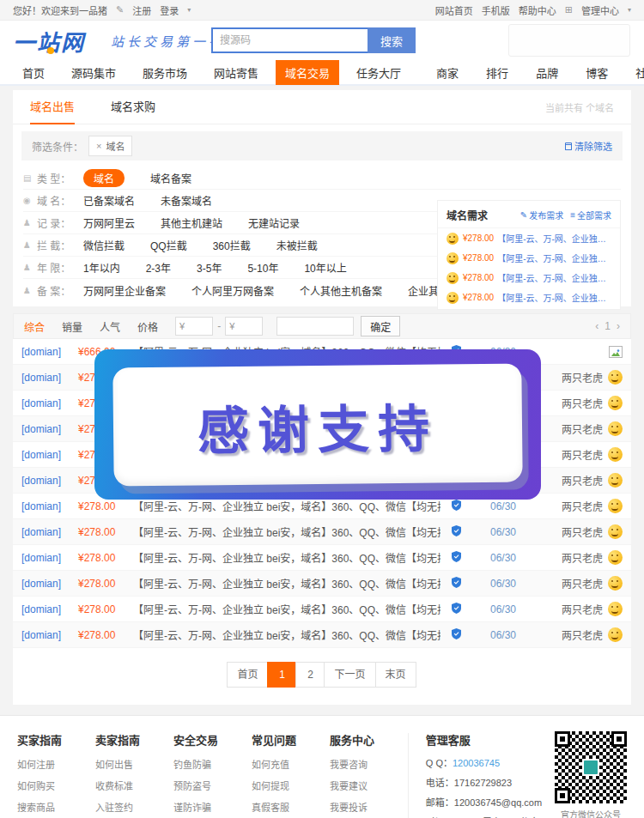  I want to click on footer-link: 如何出售, so click(134, 764).